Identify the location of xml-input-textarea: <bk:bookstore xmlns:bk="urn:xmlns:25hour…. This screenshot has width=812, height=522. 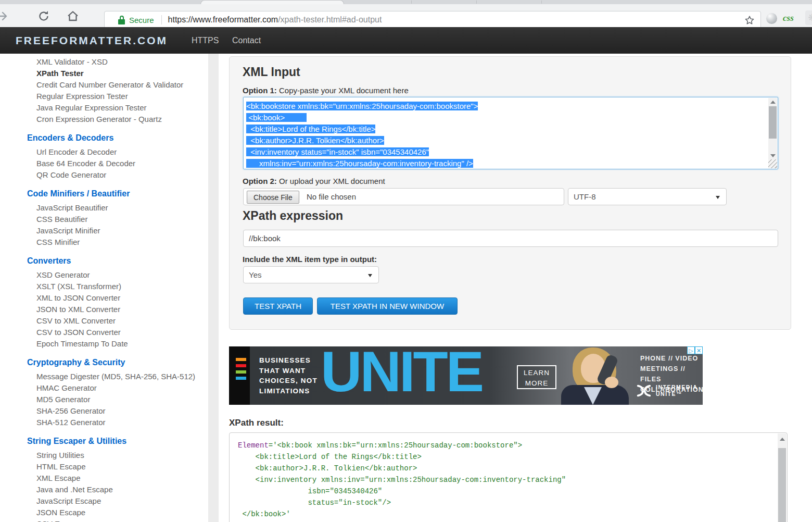
(511, 133).